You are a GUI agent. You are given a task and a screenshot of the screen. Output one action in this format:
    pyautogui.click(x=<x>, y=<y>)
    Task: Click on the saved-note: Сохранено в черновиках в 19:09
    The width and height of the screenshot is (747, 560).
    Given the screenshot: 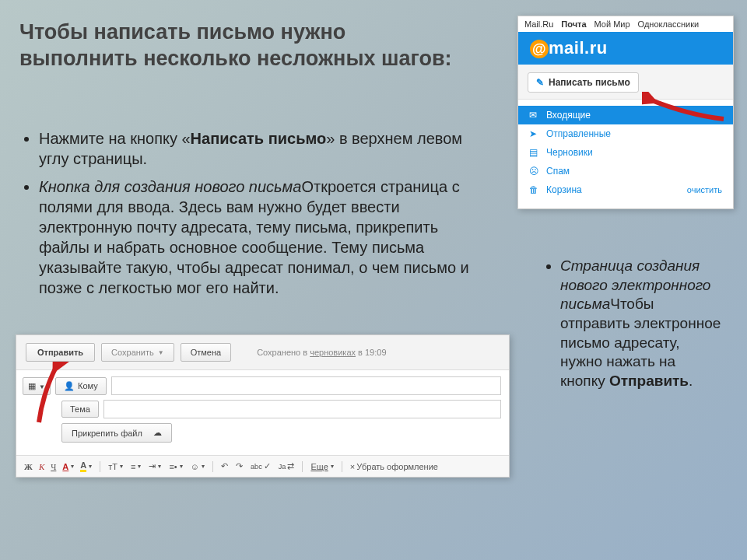 What is the action you would take?
    pyautogui.click(x=321, y=352)
    